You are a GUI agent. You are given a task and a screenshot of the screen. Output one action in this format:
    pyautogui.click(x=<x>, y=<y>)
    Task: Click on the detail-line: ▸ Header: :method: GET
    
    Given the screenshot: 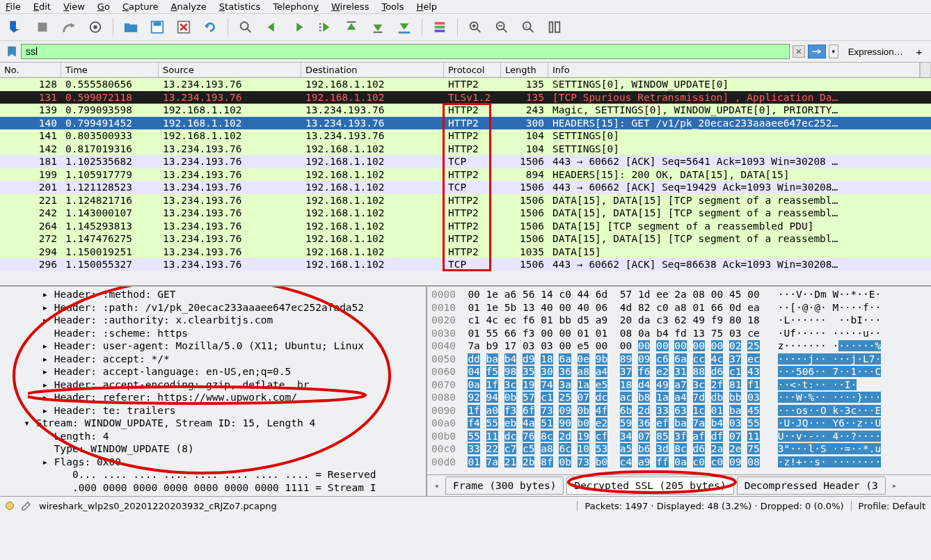 What is the action you would take?
    pyautogui.click(x=213, y=295)
    